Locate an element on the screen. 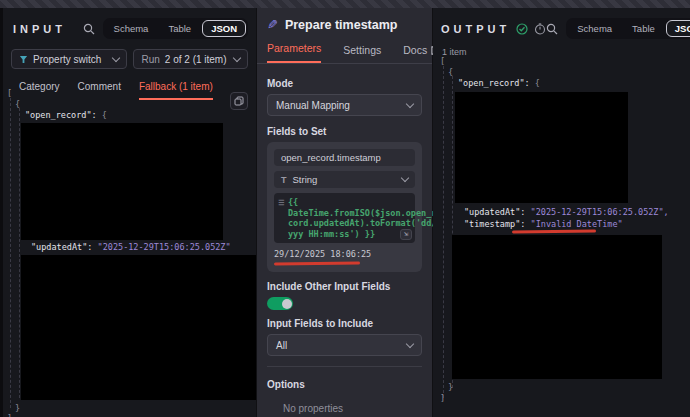  options-section: Options No properties is located at coordinates (344, 390).